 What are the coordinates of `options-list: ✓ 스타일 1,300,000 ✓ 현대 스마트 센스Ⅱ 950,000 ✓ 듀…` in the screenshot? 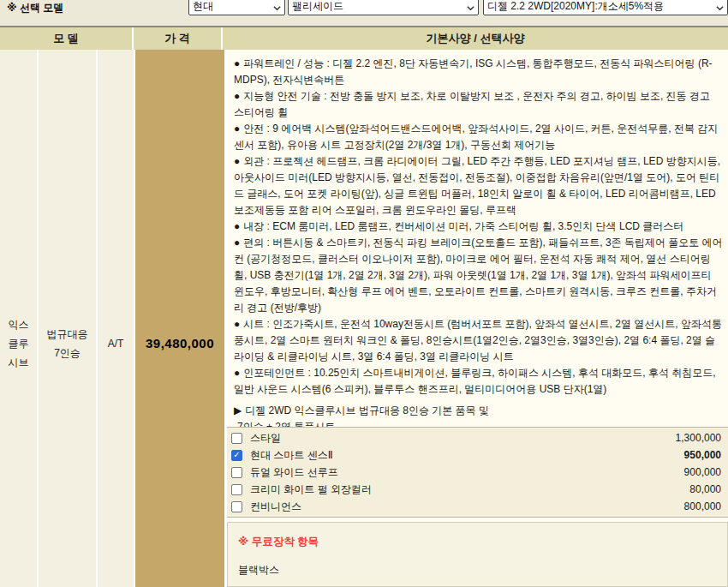 It's located at (478, 472).